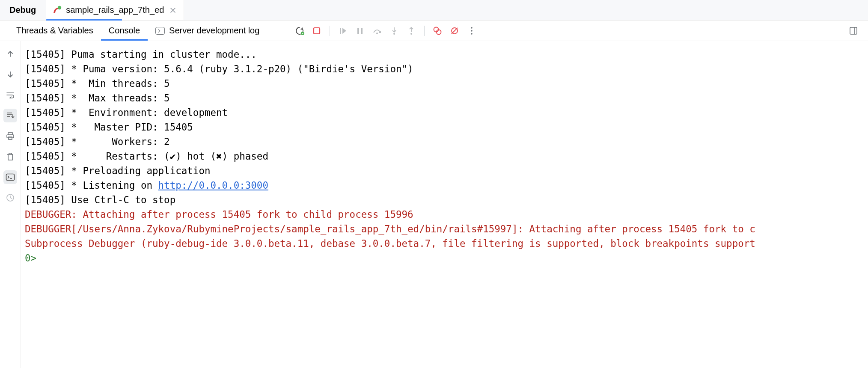 Image resolution: width=868 pixels, height=368 pixels. What do you see at coordinates (10, 54) in the screenshot?
I see `scroll-to-top-button` at bounding box center [10, 54].